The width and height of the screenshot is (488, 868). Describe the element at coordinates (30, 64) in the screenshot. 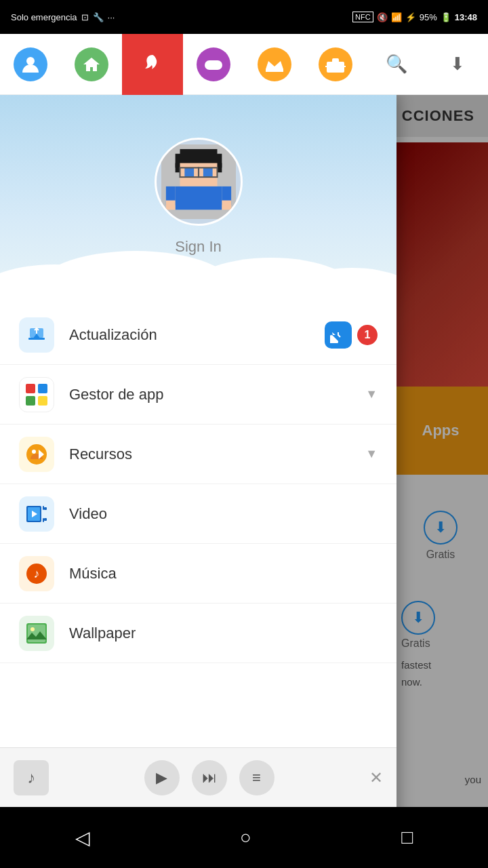

I see `profile-nav-icon` at that location.